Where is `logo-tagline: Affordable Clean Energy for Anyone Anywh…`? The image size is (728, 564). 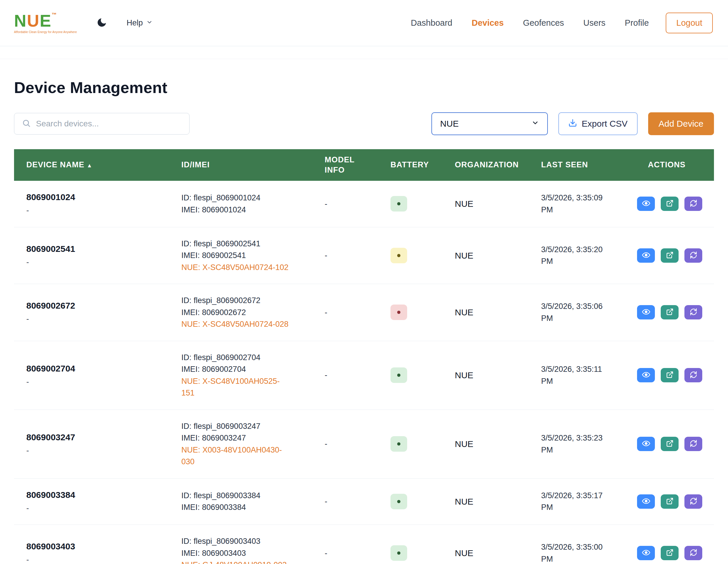 logo-tagline: Affordable Clean Energy for Anyone Anywh… is located at coordinates (45, 32).